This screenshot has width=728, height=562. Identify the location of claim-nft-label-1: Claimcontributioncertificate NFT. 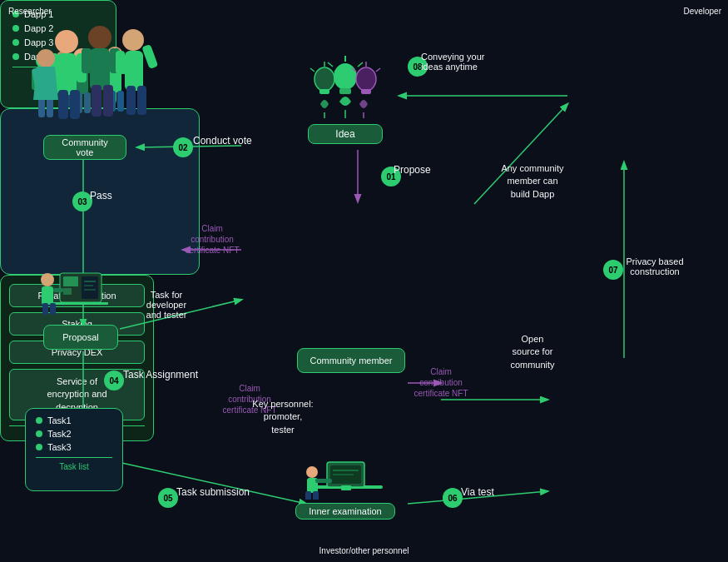
(212, 240).